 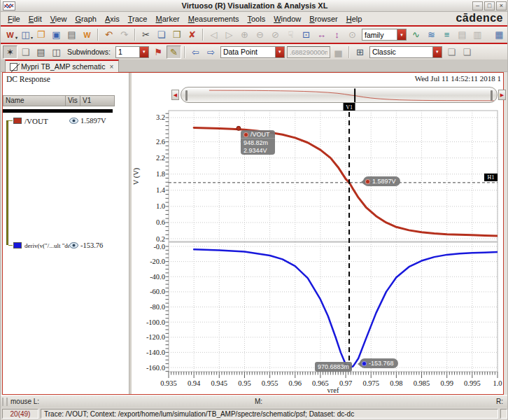 I want to click on svg-text: 0.94, so click(x=195, y=384).